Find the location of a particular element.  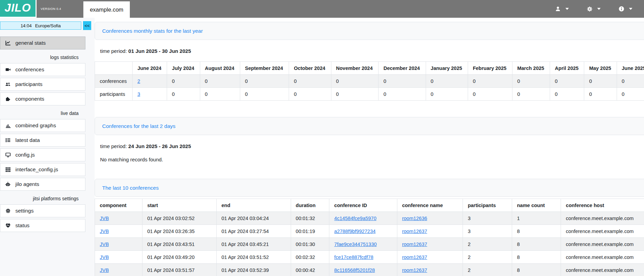

sidebar-item-participants: participants is located at coordinates (43, 84).